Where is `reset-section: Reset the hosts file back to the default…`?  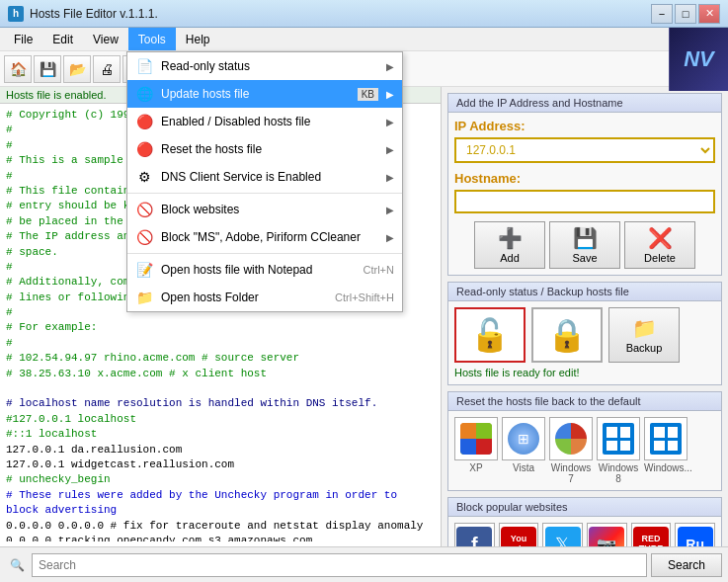
reset-section: Reset the hosts file back to the default… is located at coordinates (585, 441).